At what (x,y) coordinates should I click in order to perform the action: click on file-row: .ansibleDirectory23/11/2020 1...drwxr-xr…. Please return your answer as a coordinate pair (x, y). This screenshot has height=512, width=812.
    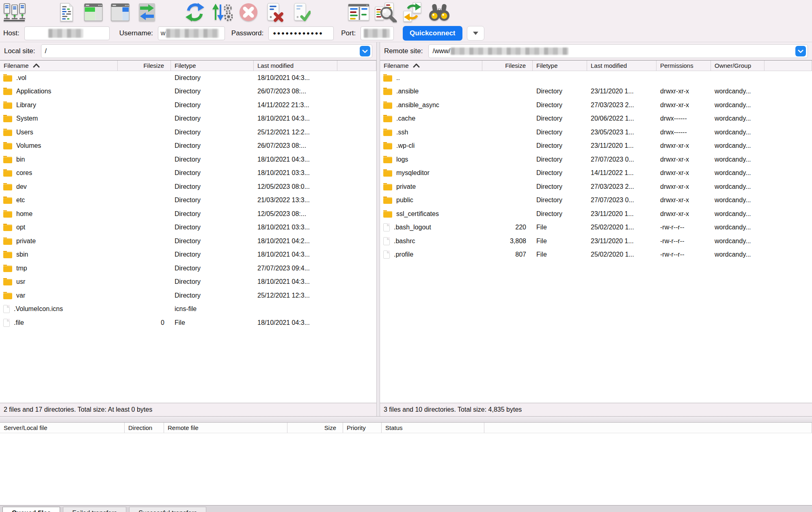
    Looking at the image, I should click on (596, 92).